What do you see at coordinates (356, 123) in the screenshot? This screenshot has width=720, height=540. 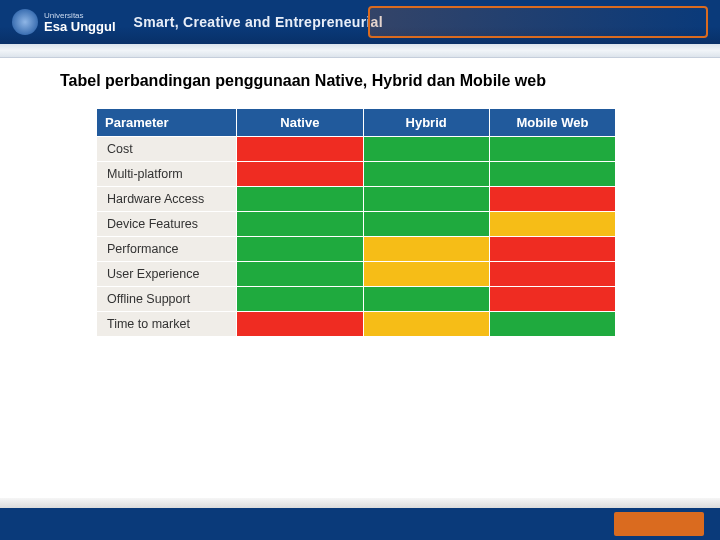 I see `table-header-row: Parameter Native Hybrid Mobile Web` at bounding box center [356, 123].